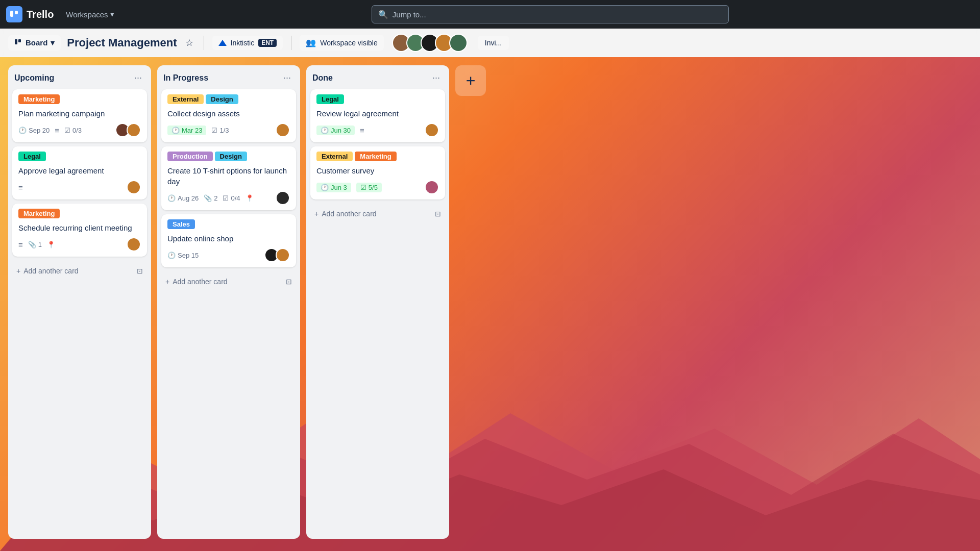 The image size is (980, 551). Describe the element at coordinates (436, 78) in the screenshot. I see `list-menu-button-done: ···` at that location.